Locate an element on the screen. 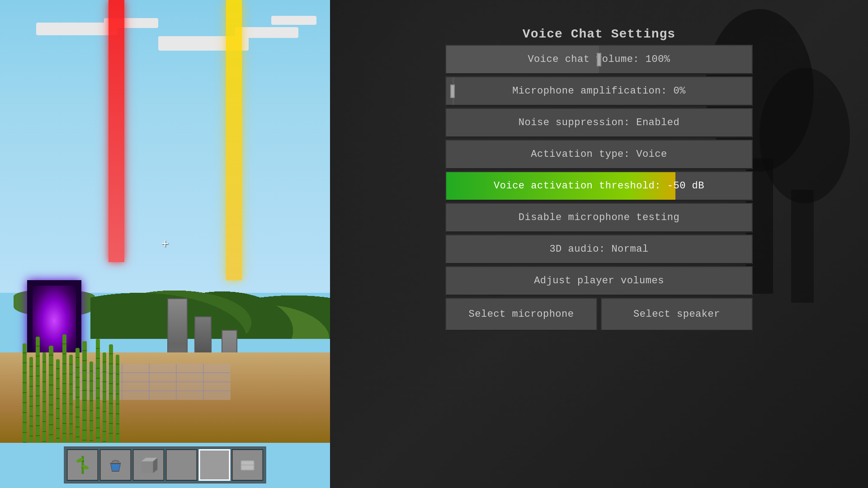 The height and width of the screenshot is (488, 868). voice-threshold-label: Voice activation threshold: -50 dB is located at coordinates (599, 186).